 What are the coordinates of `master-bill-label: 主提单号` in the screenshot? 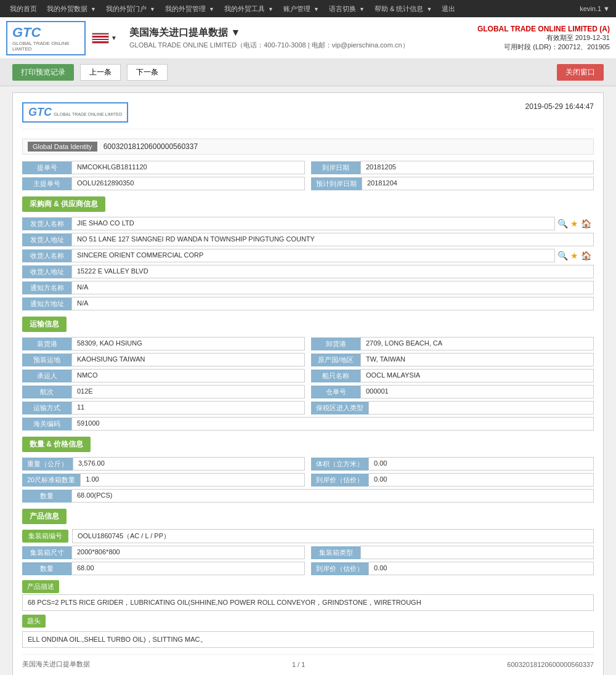 It's located at (47, 184).